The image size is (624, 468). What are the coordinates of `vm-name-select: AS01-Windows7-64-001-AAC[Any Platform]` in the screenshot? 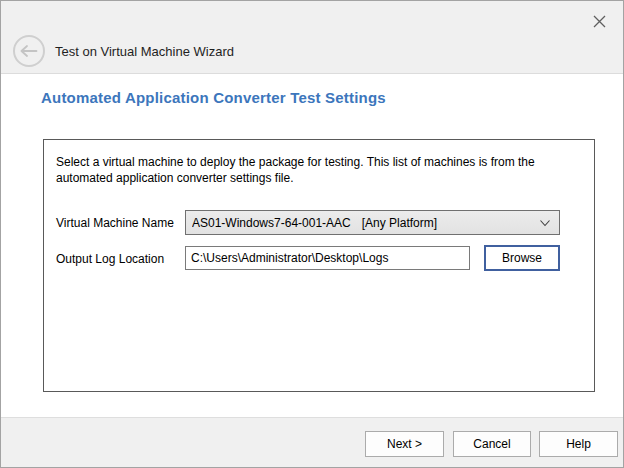 It's located at (372, 222).